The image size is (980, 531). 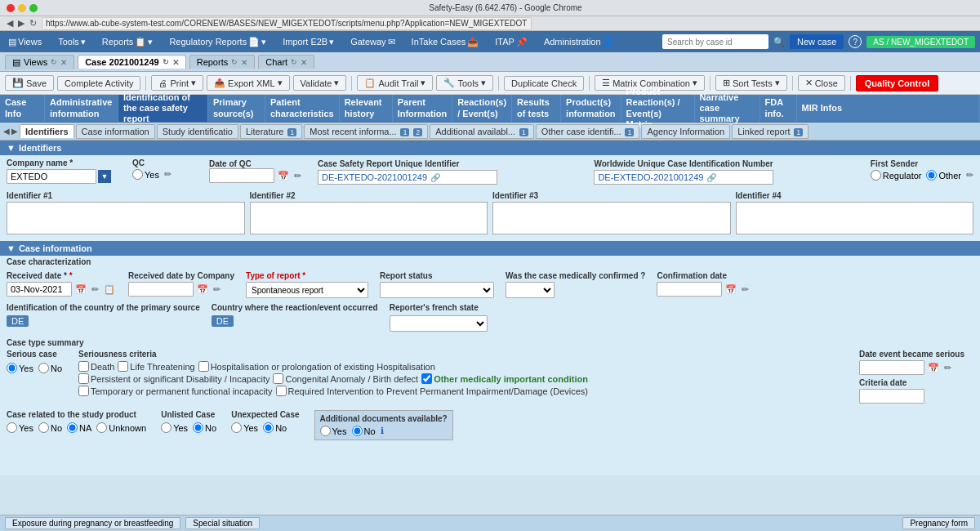 I want to click on ident3-input, so click(x=612, y=218).